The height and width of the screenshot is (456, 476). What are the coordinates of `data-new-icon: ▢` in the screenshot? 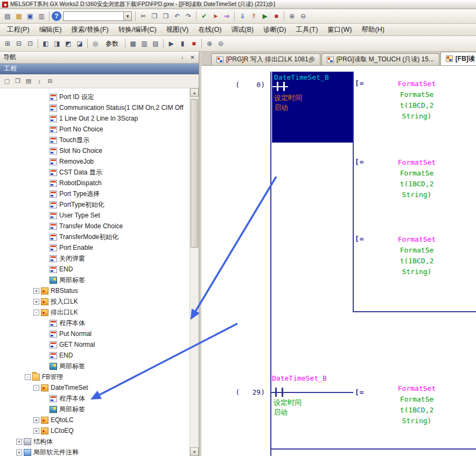 It's located at (7, 81).